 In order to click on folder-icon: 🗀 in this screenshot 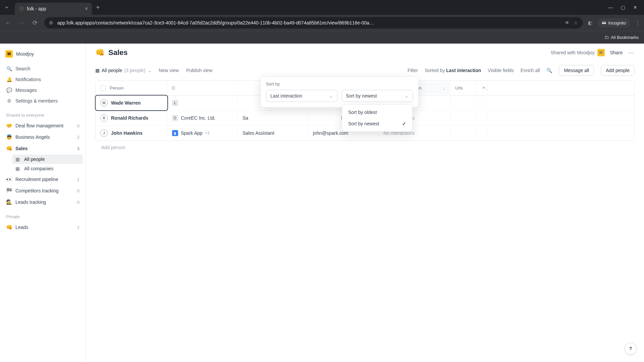, I will do `click(606, 38)`.